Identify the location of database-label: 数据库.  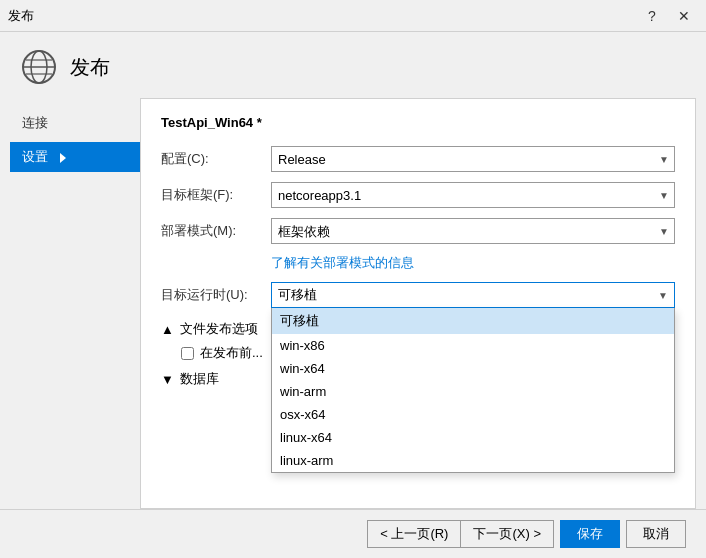
(200, 379).